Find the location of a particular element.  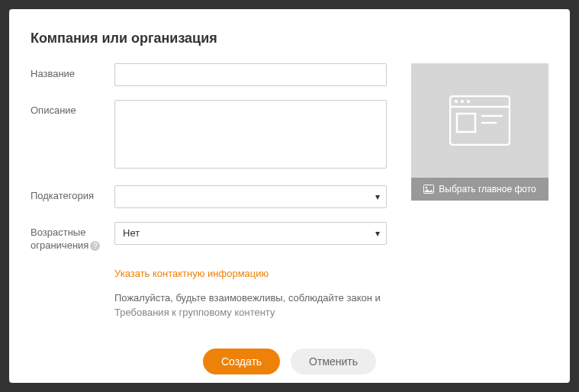

name-input is located at coordinates (250, 75).